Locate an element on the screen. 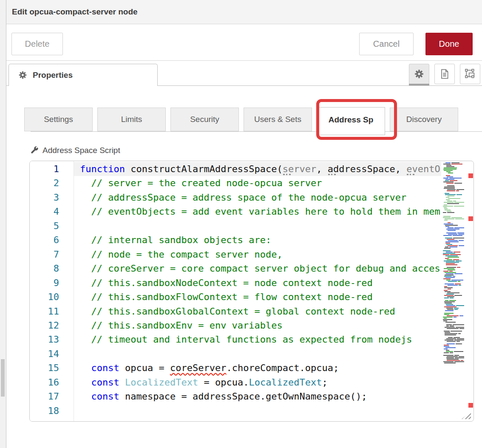 The height and width of the screenshot is (448, 482). tab-address-sp: Address Sp is located at coordinates (351, 121).